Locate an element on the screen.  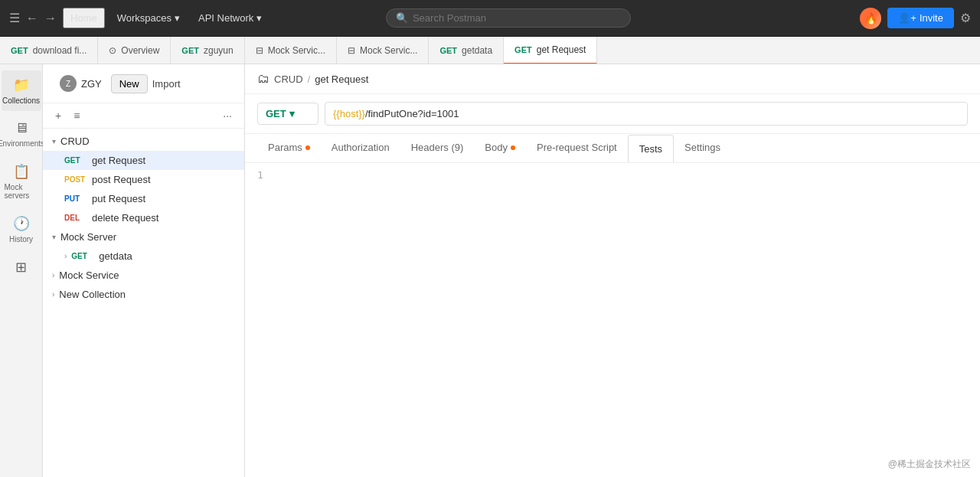
tree-item-label: New Collection is located at coordinates (92, 294).